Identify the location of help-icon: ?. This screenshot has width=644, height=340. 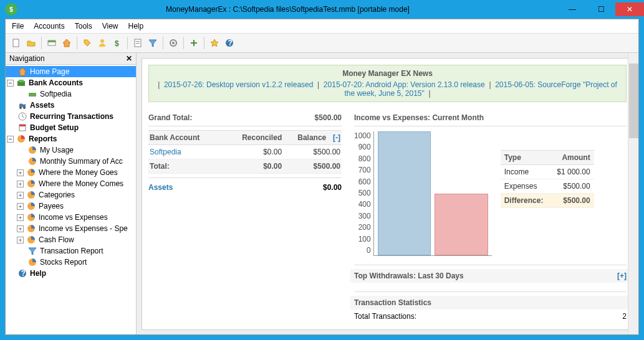
(229, 43).